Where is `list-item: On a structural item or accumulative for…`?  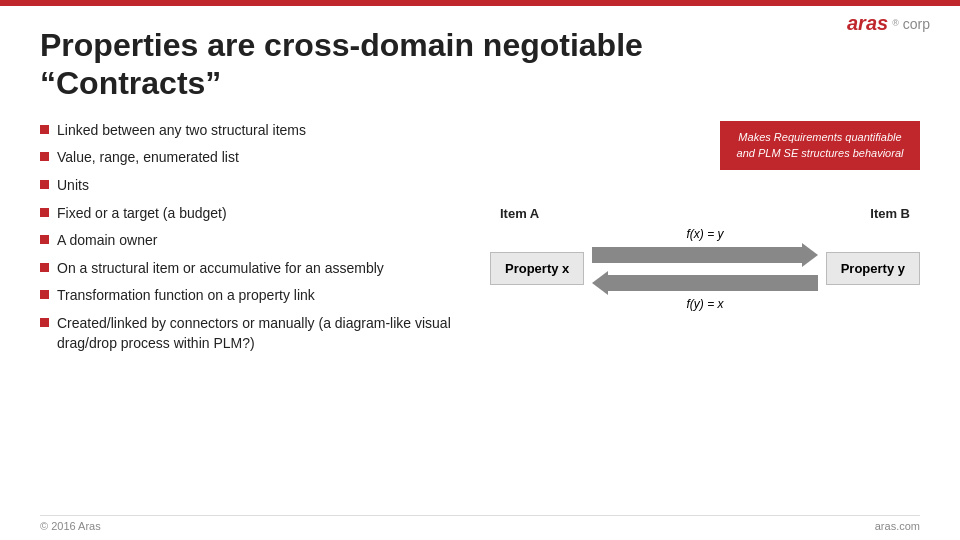 list-item: On a structural item or accumulative for… is located at coordinates (255, 269).